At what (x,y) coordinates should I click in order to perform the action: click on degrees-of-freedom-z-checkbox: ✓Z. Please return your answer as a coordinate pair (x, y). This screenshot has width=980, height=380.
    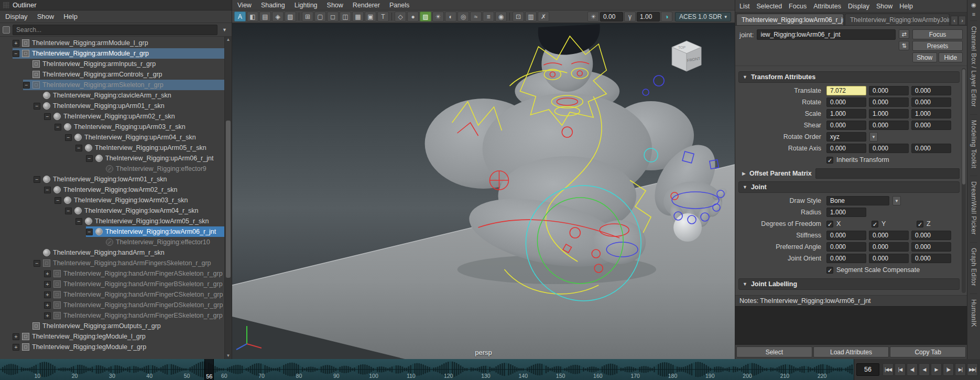
    Looking at the image, I should click on (938, 224).